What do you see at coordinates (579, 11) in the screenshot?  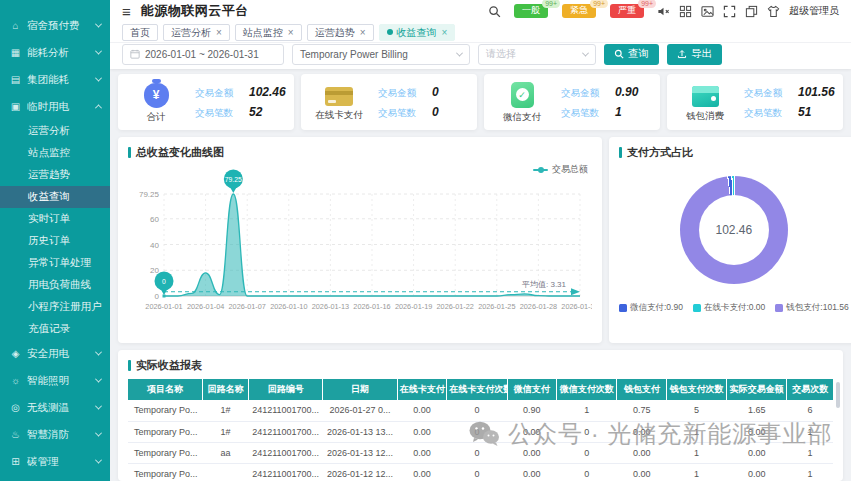 I see `alarm-badge-urgent: 紧急99+` at bounding box center [579, 11].